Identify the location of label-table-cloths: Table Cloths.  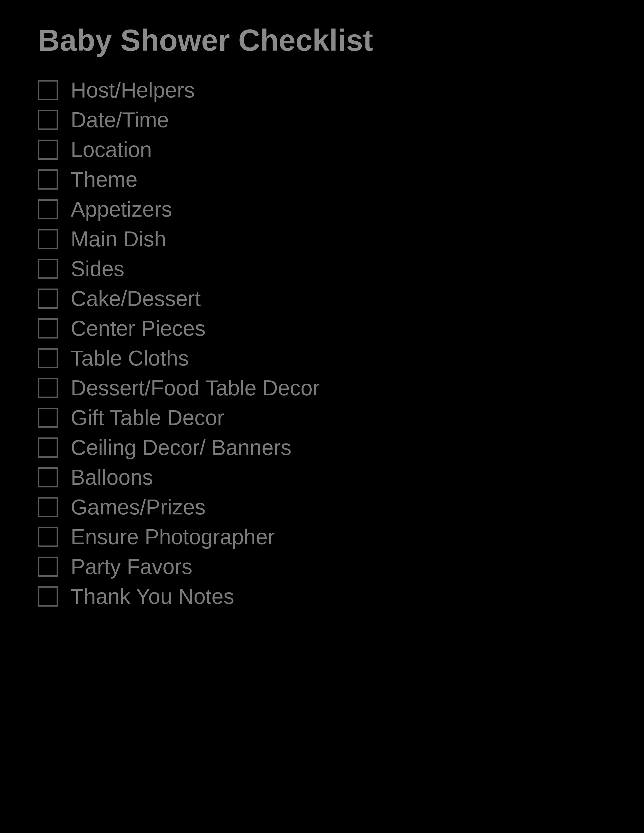
(130, 359).